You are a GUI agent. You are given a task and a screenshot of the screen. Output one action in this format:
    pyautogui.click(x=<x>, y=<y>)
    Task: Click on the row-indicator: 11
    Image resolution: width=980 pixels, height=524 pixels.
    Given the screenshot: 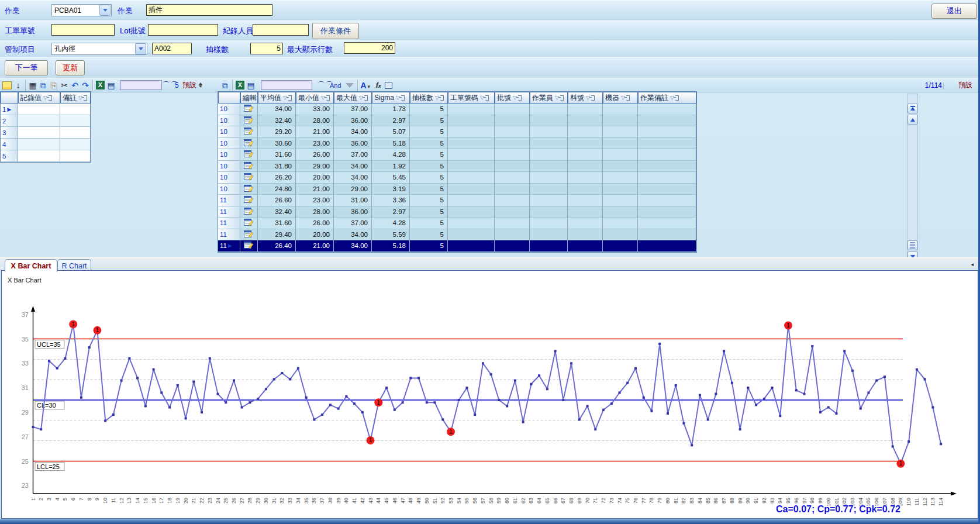 What is the action you would take?
    pyautogui.click(x=229, y=201)
    